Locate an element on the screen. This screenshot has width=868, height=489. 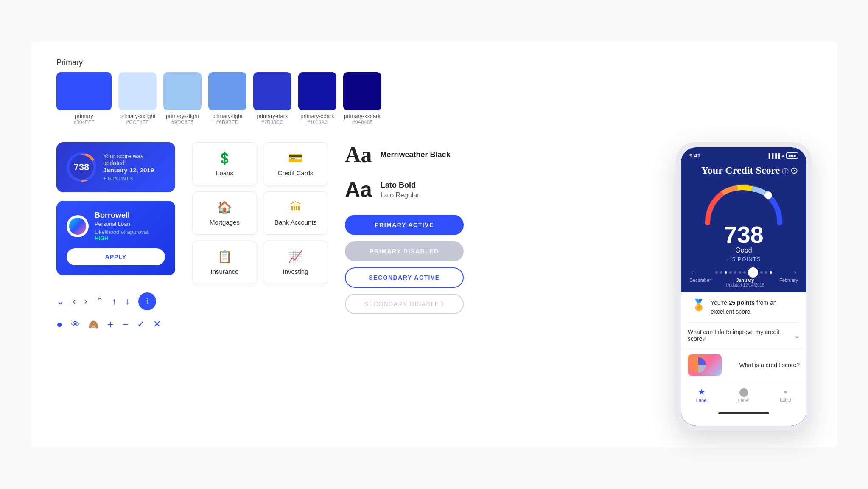
swatch-item-xdark: primary-xdark #1013A3 is located at coordinates (317, 98).